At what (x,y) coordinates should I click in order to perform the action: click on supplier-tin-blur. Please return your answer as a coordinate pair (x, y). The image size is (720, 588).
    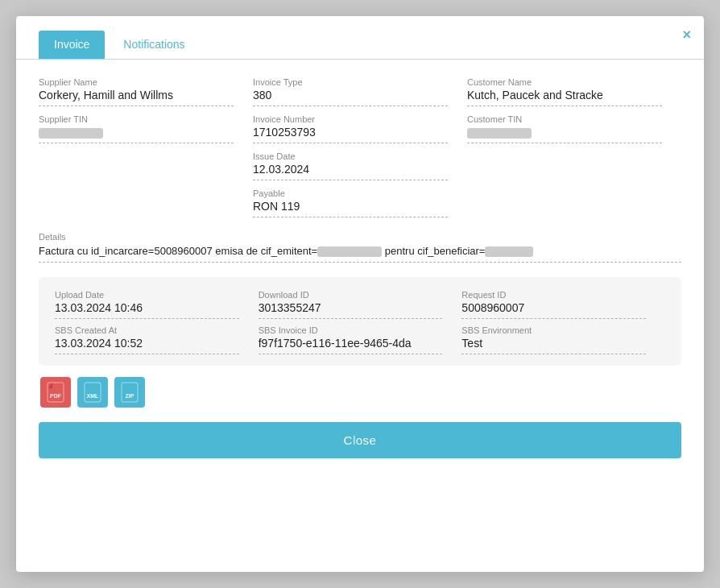
    Looking at the image, I should click on (71, 134).